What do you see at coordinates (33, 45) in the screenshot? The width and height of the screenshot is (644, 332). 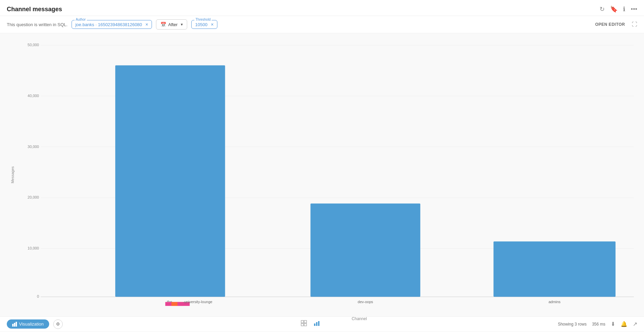 I see `y-label-50k: 50,000` at bounding box center [33, 45].